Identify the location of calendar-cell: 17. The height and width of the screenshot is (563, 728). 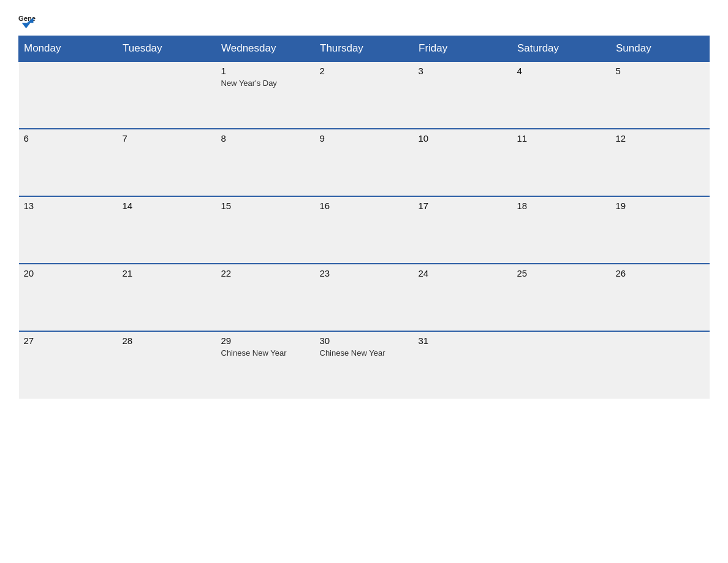
(463, 230).